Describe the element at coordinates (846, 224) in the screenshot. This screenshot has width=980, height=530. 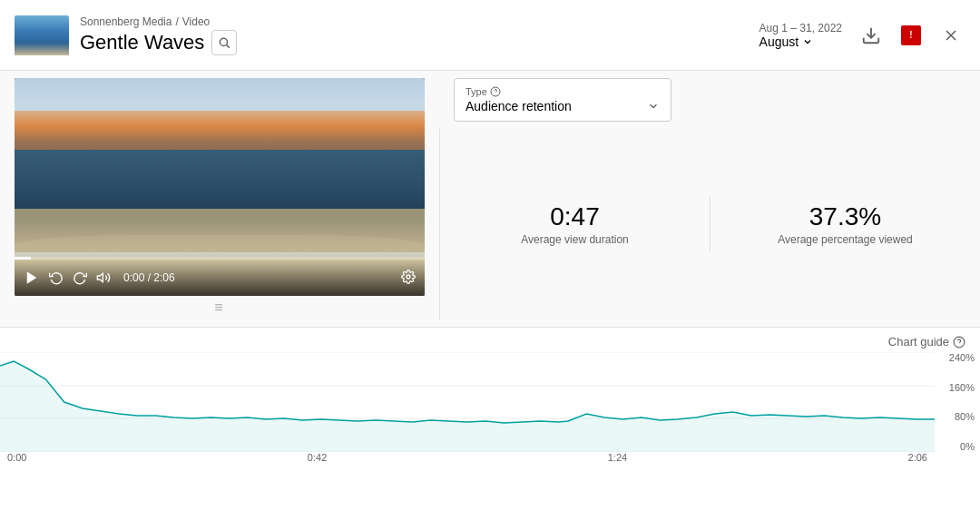
I see `avg-percent-viewed-block: 37.3% Average percentage viewed` at that location.